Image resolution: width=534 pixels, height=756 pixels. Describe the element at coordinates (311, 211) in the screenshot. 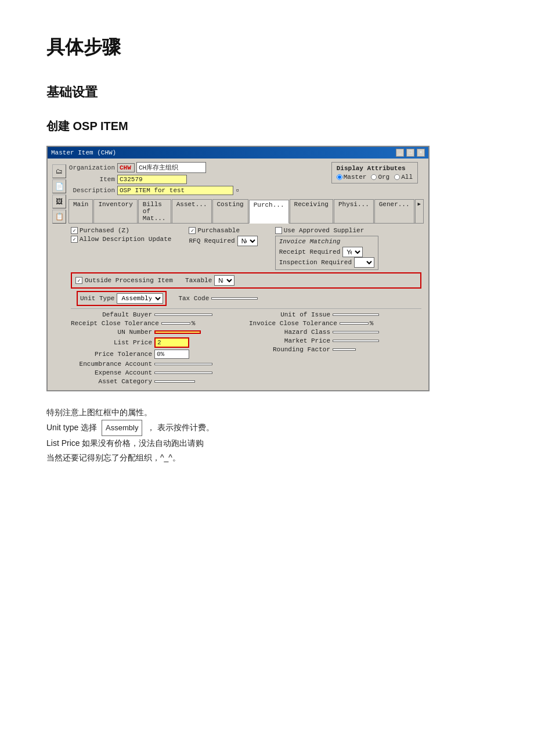

I see `tab-receiving: Receiving` at that location.